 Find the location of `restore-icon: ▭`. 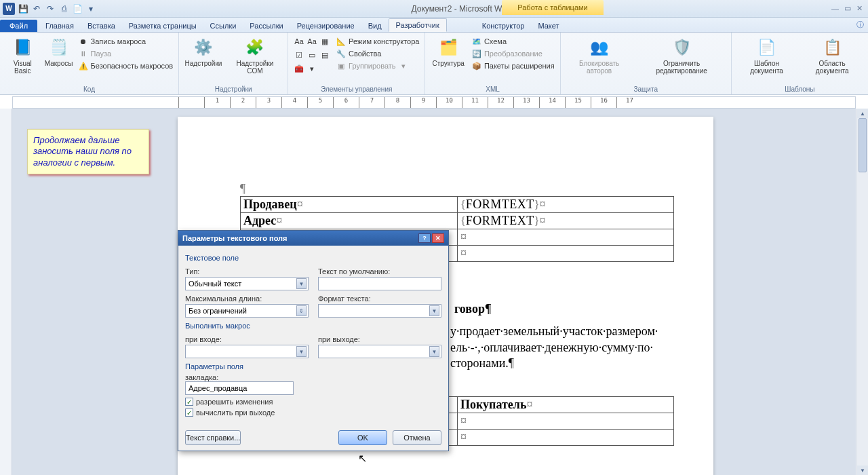

restore-icon: ▭ is located at coordinates (848, 8).